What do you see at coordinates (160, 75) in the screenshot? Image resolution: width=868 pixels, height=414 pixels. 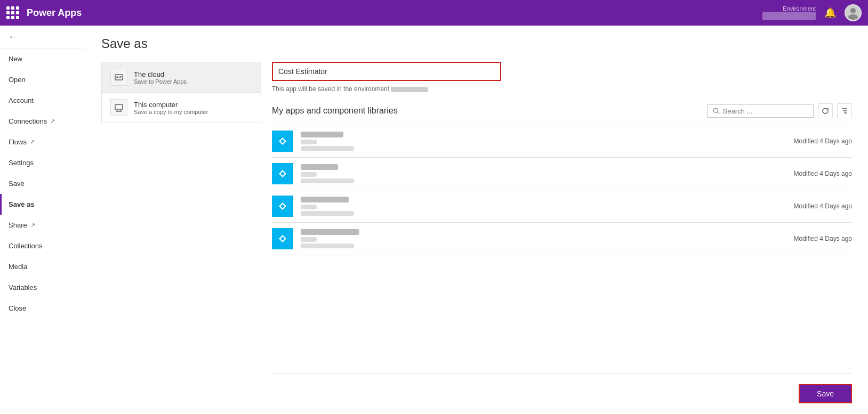 I see `cloud-option-title: The cloud` at bounding box center [160, 75].